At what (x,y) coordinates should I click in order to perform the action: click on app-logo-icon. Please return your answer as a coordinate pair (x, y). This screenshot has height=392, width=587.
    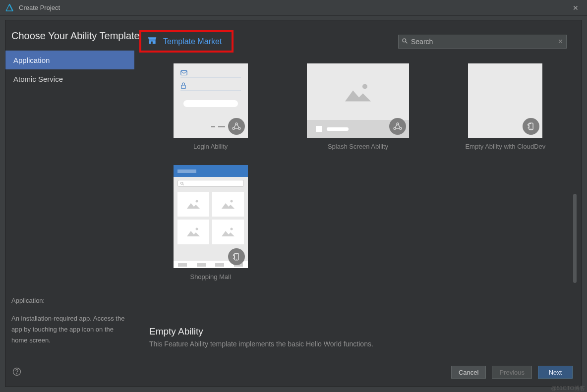
    Looking at the image, I should click on (9, 8).